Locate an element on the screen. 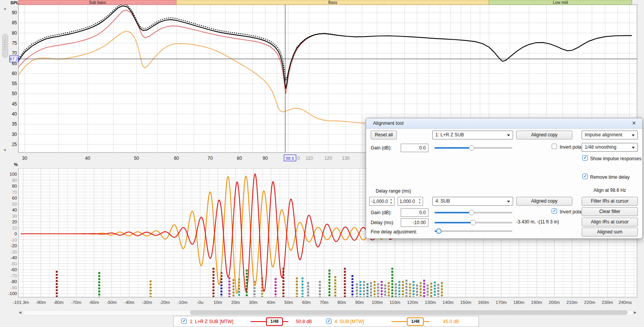 The width and height of the screenshot is (644, 327). scroll-right-icon: ▶ is located at coordinates (635, 313).